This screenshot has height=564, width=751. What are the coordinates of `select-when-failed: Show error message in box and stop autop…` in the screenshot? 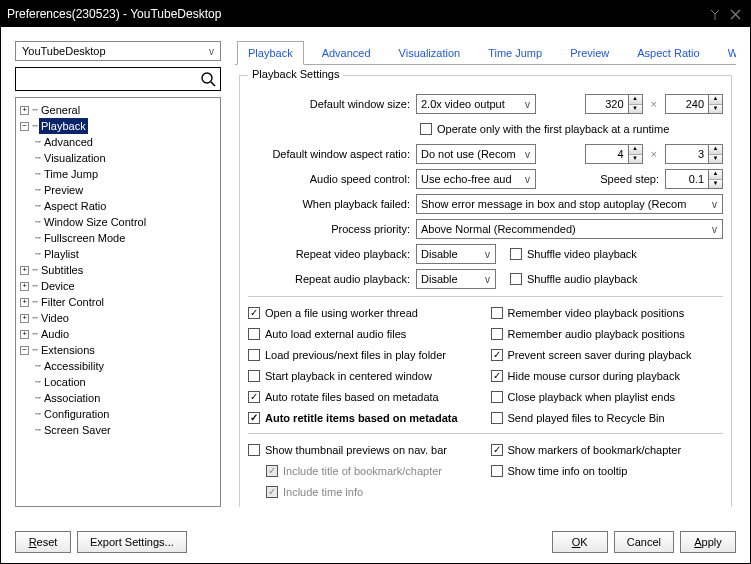 It's located at (570, 204).